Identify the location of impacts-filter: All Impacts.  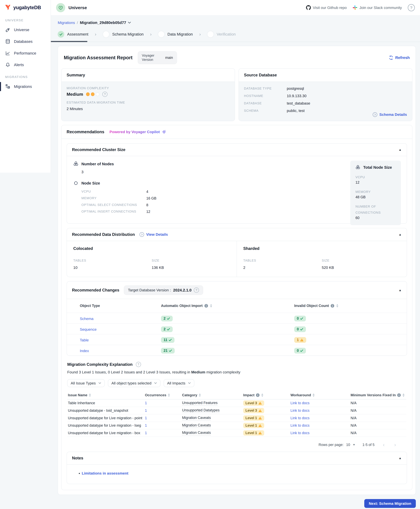
(179, 383).